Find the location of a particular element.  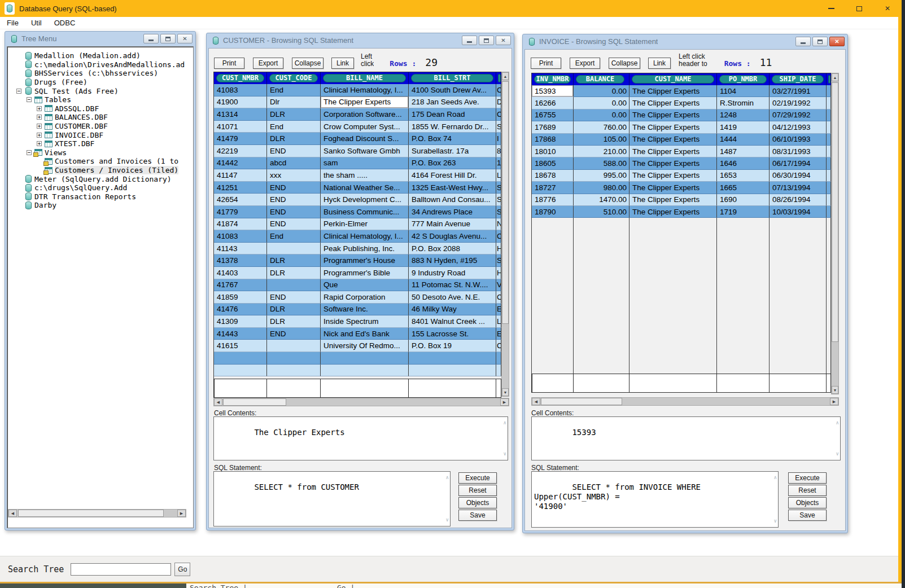

reset-button: Reset is located at coordinates (478, 490).